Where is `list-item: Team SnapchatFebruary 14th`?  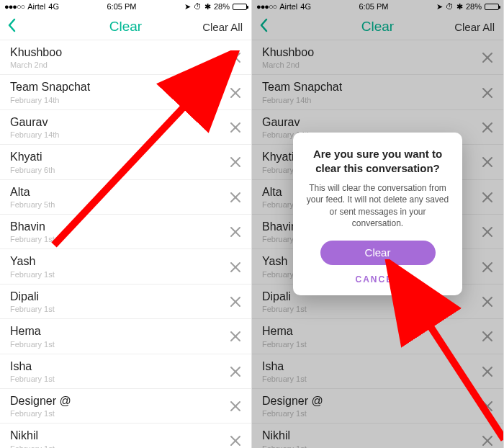
list-item: Team SnapchatFebruary 14th is located at coordinates (125, 92).